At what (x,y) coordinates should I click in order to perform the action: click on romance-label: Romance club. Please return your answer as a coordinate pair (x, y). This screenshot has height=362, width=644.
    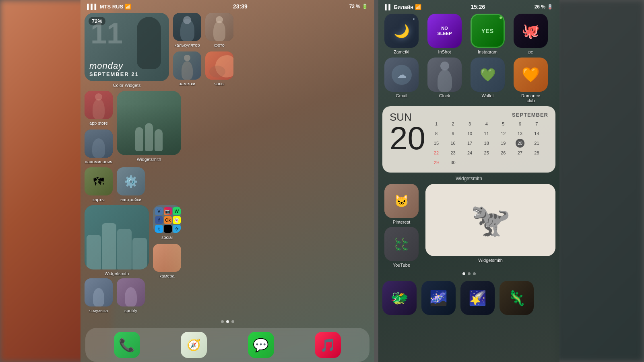
    Looking at the image, I should click on (531, 98).